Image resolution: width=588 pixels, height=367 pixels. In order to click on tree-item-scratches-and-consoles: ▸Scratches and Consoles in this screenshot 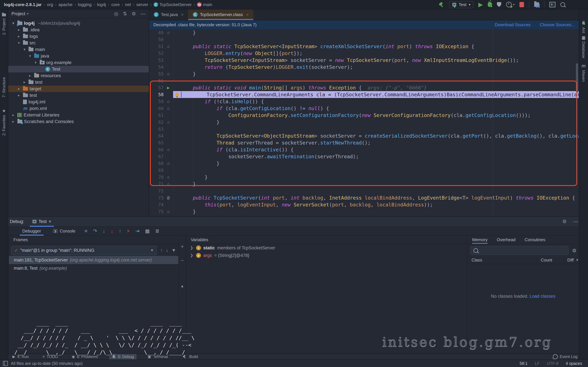, I will do `click(78, 121)`.